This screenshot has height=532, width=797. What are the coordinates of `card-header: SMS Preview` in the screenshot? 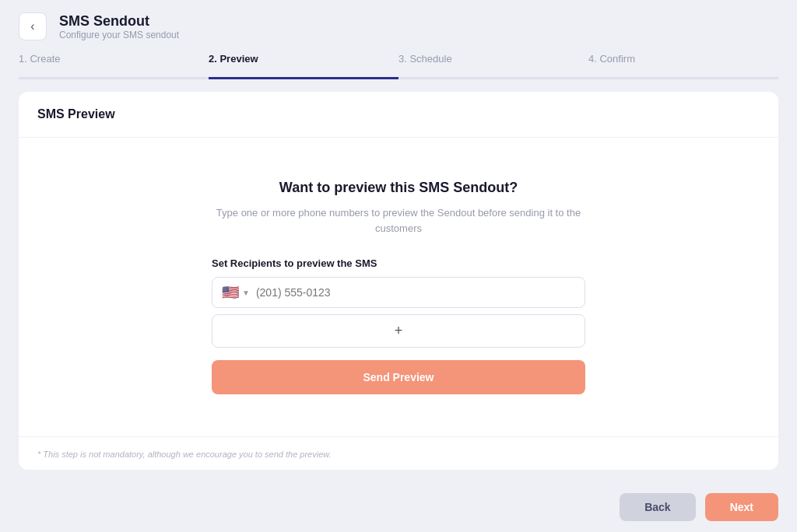 It's located at (398, 115).